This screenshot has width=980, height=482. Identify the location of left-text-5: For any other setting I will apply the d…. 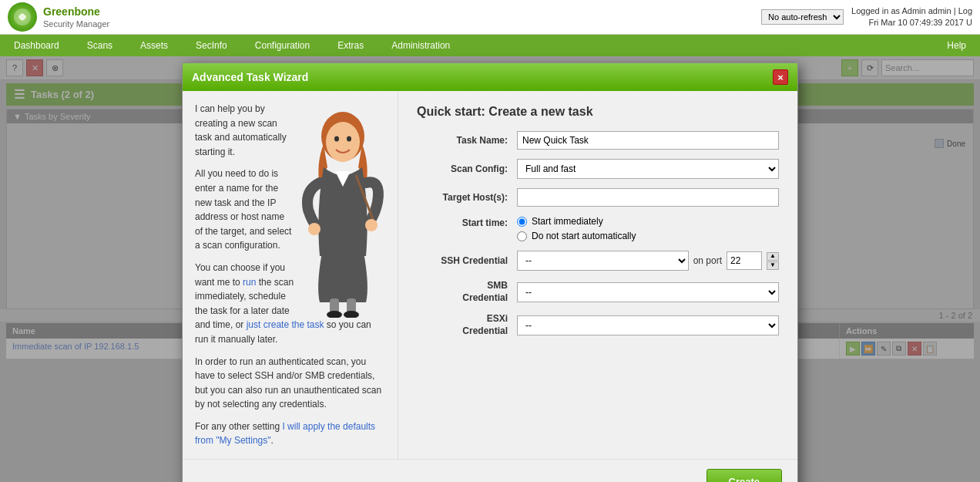
(290, 433).